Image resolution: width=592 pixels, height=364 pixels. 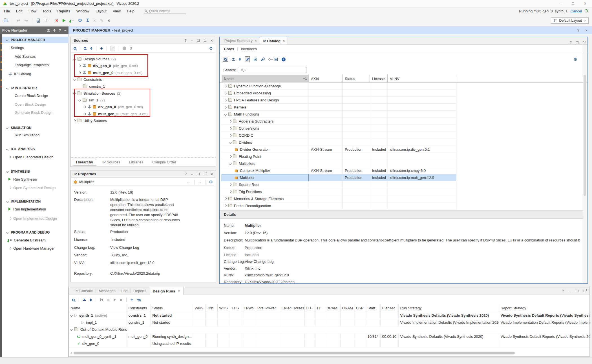 I want to click on catalog-row: CORDIC, so click(x=339, y=135).